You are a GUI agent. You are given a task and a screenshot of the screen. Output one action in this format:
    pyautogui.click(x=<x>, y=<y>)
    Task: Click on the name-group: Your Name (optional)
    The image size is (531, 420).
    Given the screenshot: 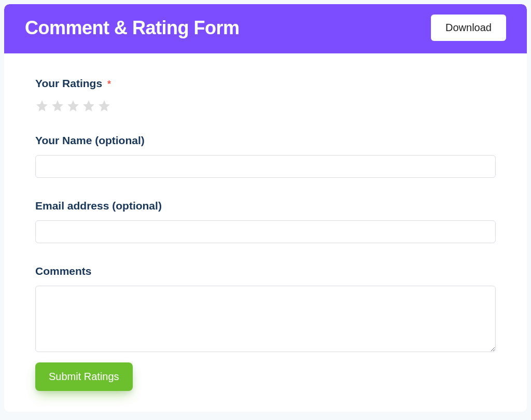 What is the action you would take?
    pyautogui.click(x=266, y=156)
    